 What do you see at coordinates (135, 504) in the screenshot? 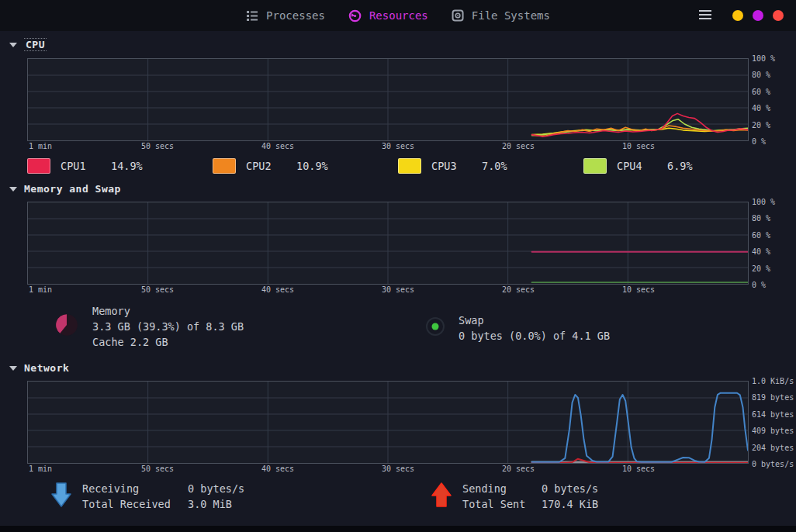
I see `total-received-label: Total Received` at bounding box center [135, 504].